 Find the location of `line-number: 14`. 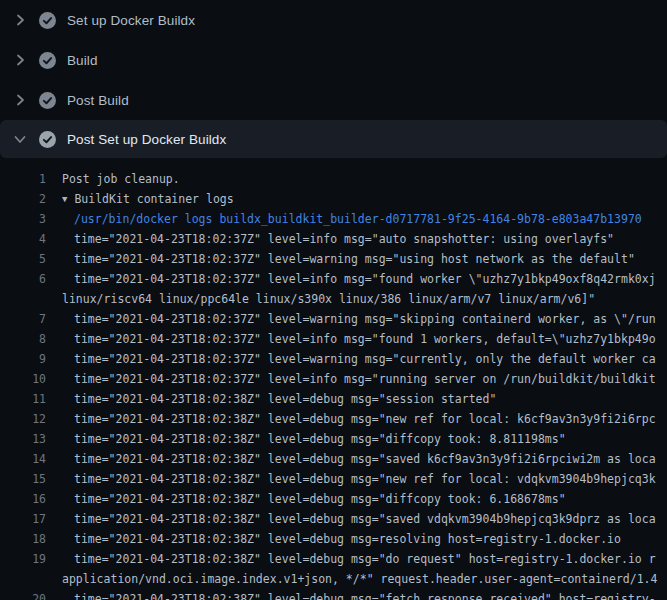

line-number: 14 is located at coordinates (23, 459).